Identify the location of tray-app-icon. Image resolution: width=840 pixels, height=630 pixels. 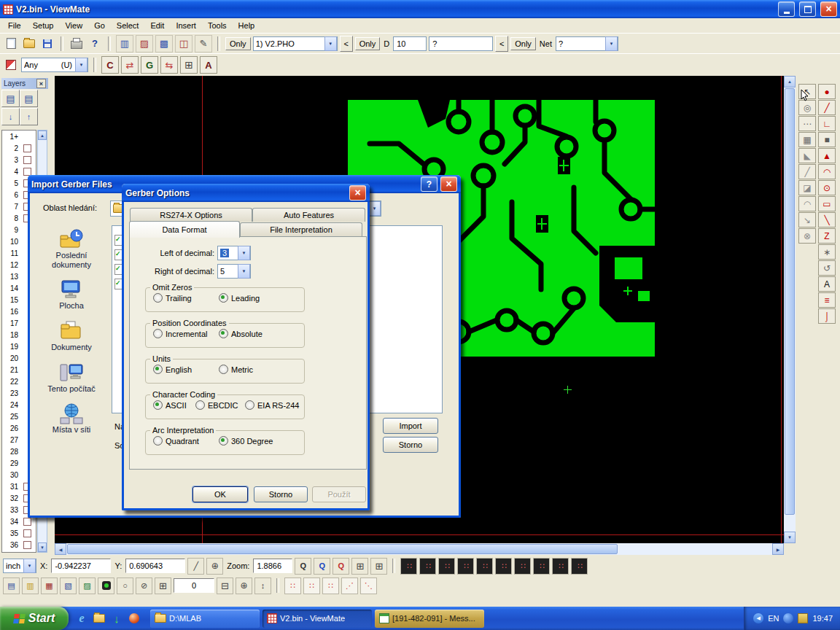
(803, 618).